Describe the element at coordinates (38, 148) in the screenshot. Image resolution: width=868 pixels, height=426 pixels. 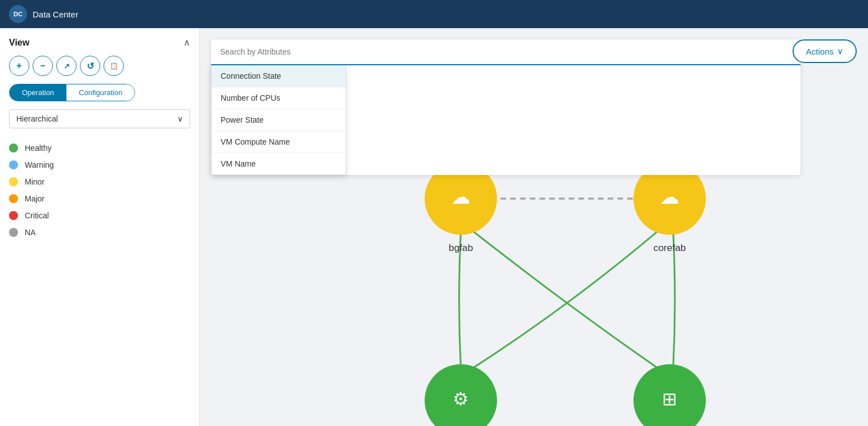
I see `legend-label-healthy: Healthy` at that location.